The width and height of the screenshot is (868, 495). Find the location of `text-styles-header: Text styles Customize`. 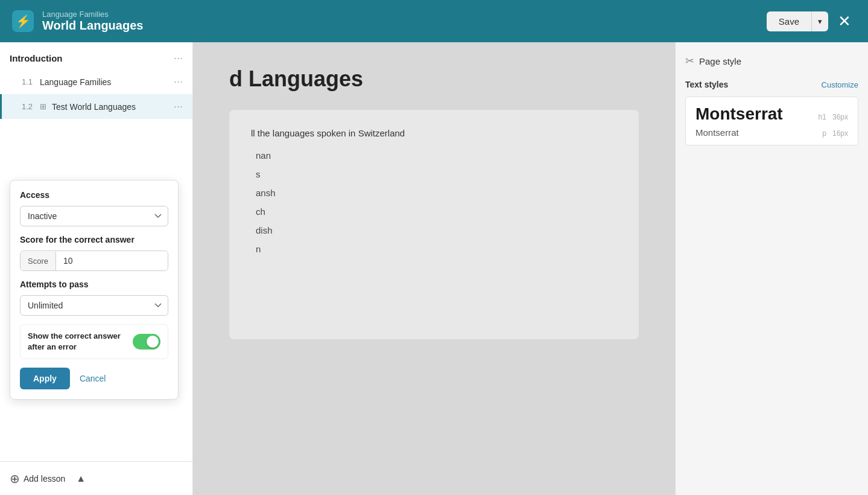

text-styles-header: Text styles Customize is located at coordinates (772, 85).